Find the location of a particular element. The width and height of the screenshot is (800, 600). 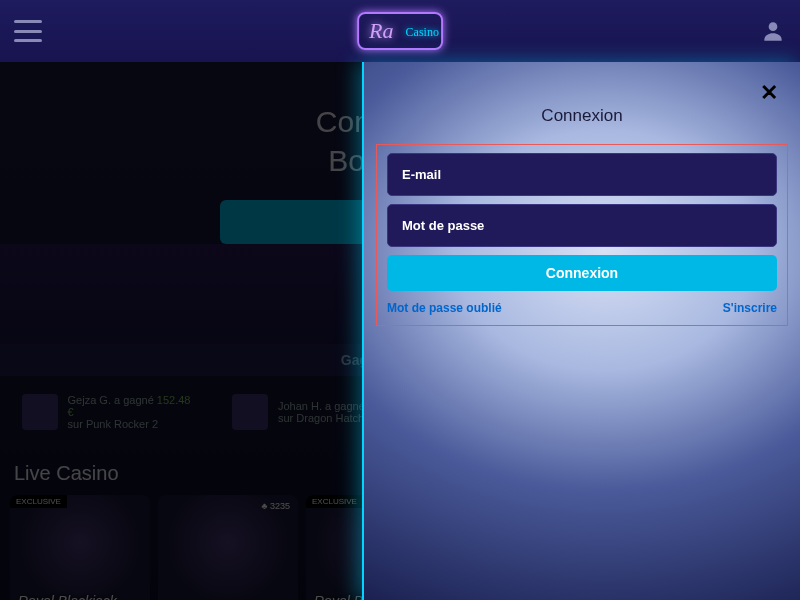

email-field is located at coordinates (582, 174).